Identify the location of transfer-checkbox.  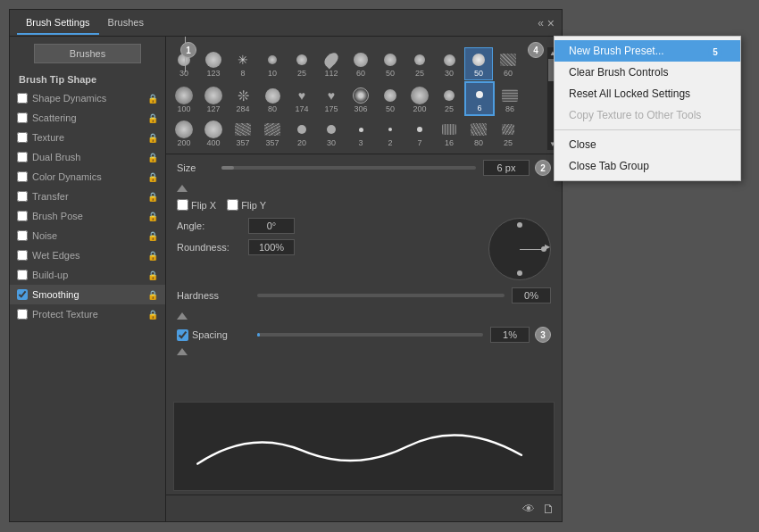
(22, 196).